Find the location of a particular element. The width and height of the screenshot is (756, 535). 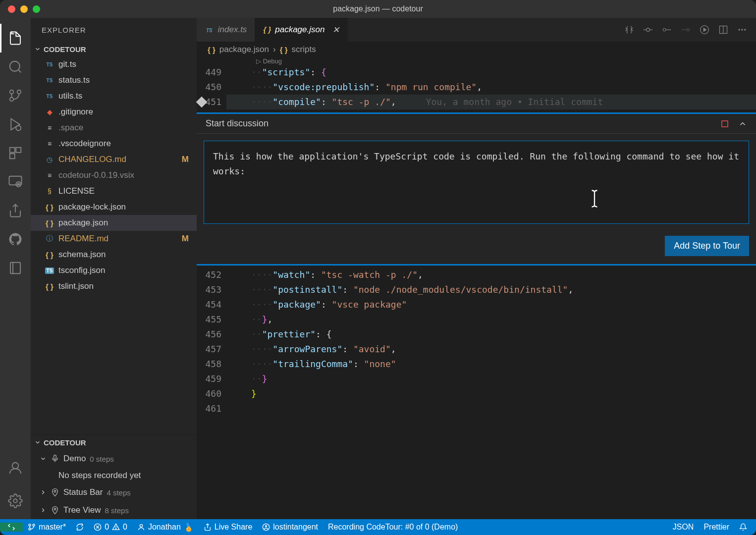

activity-extensions is located at coordinates (15, 153).